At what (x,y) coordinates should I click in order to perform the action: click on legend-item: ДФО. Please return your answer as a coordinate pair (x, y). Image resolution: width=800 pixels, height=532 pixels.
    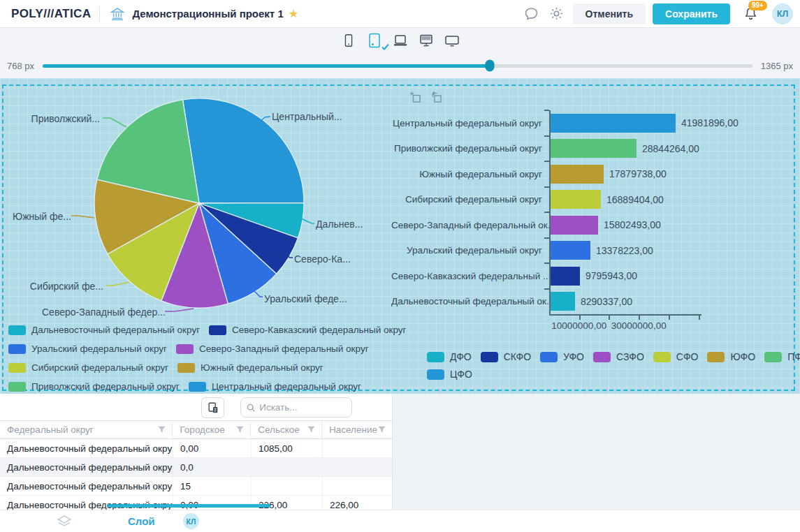
    Looking at the image, I should click on (449, 357).